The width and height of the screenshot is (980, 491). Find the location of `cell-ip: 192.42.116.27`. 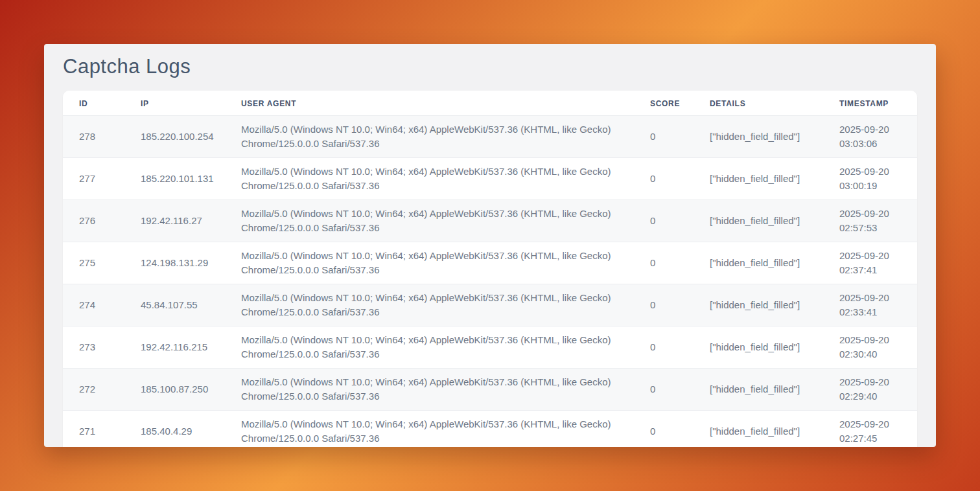

cell-ip: 192.42.116.27 is located at coordinates (175, 220).